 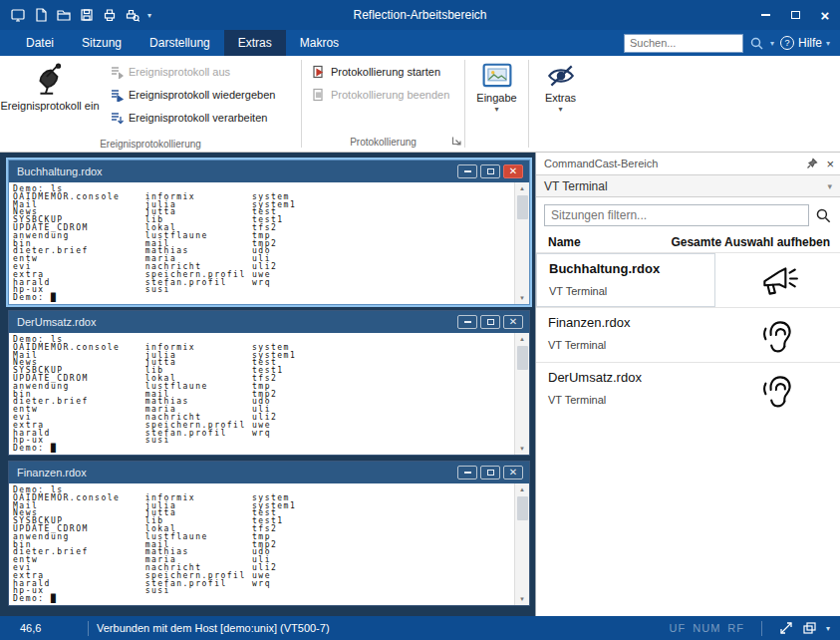 I want to click on filter-search-icon, so click(x=823, y=215).